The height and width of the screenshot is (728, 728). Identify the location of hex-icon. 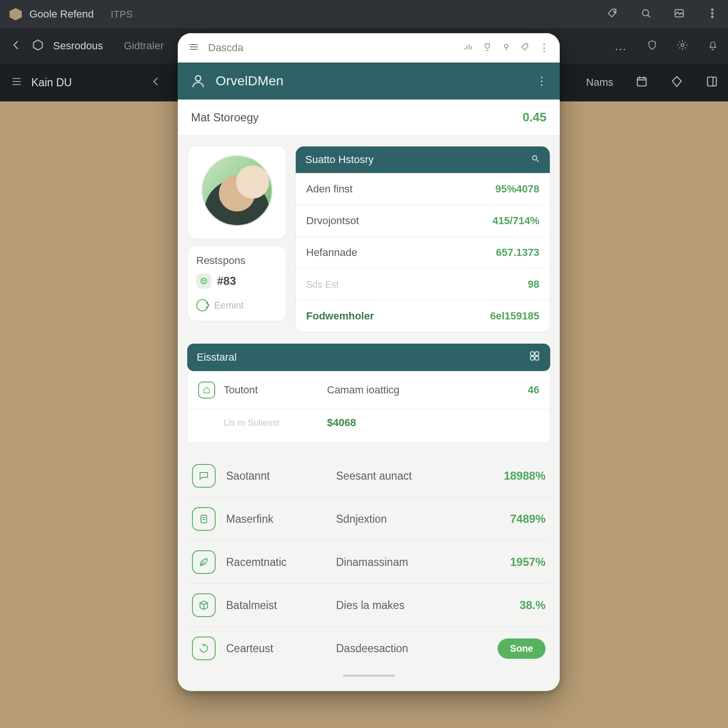
(38, 46).